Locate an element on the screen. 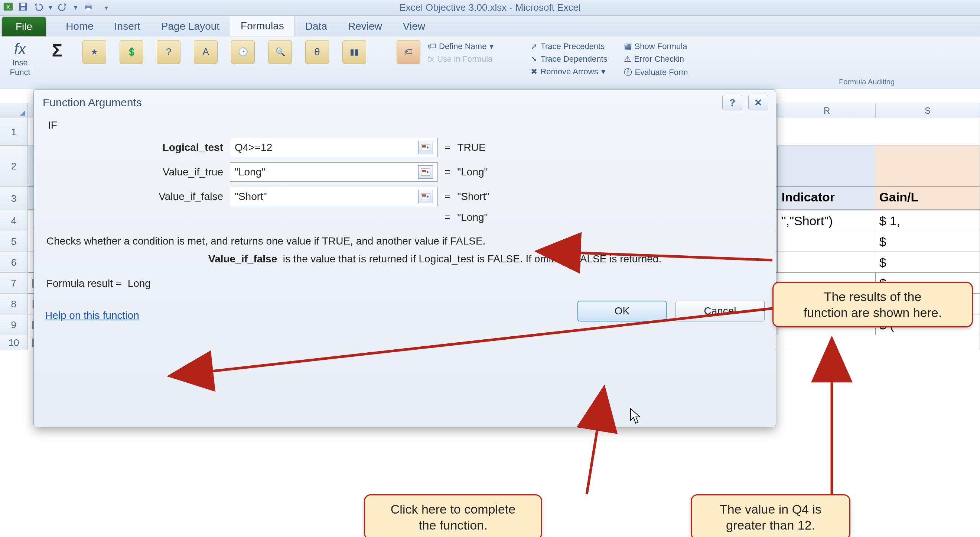 Image resolution: width=980 pixels, height=537 pixels. fx-small-icon: fx is located at coordinates (431, 59).